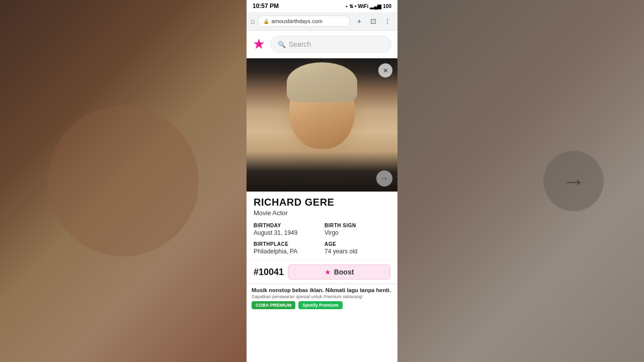 The image size is (644, 362). Describe the element at coordinates (266, 6) in the screenshot. I see `status-time: 10:57 PM` at that location.